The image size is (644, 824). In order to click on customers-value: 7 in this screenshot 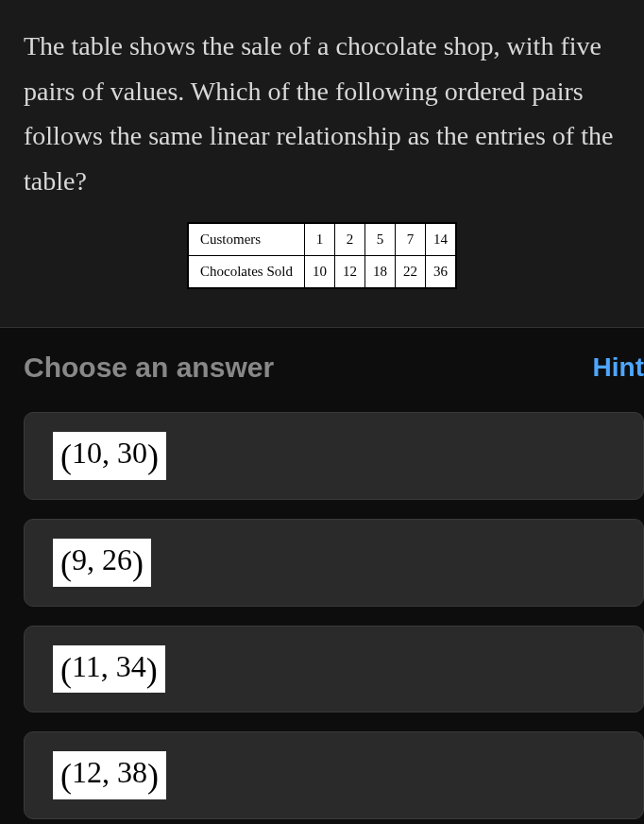, I will do `click(410, 240)`.